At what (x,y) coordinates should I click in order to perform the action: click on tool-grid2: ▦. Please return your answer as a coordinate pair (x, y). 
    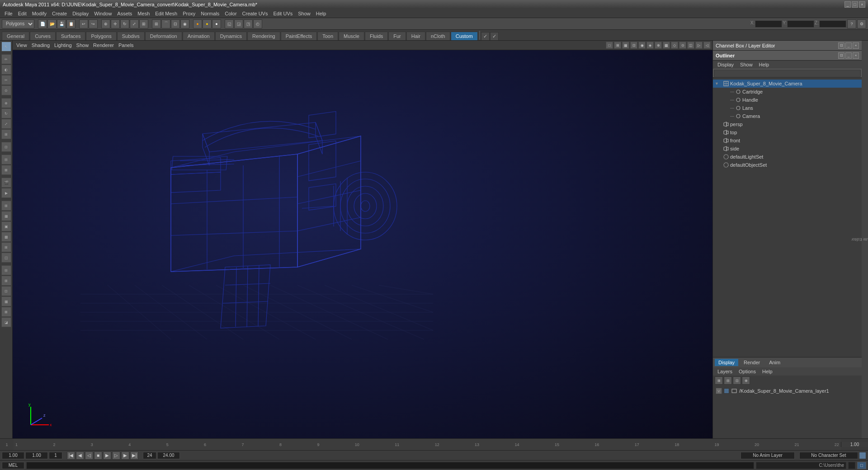
    Looking at the image, I should click on (6, 216).